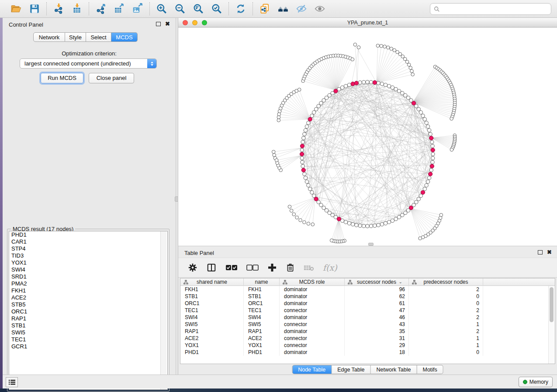  What do you see at coordinates (551, 305) in the screenshot?
I see `scrollbar-thumb` at bounding box center [551, 305].